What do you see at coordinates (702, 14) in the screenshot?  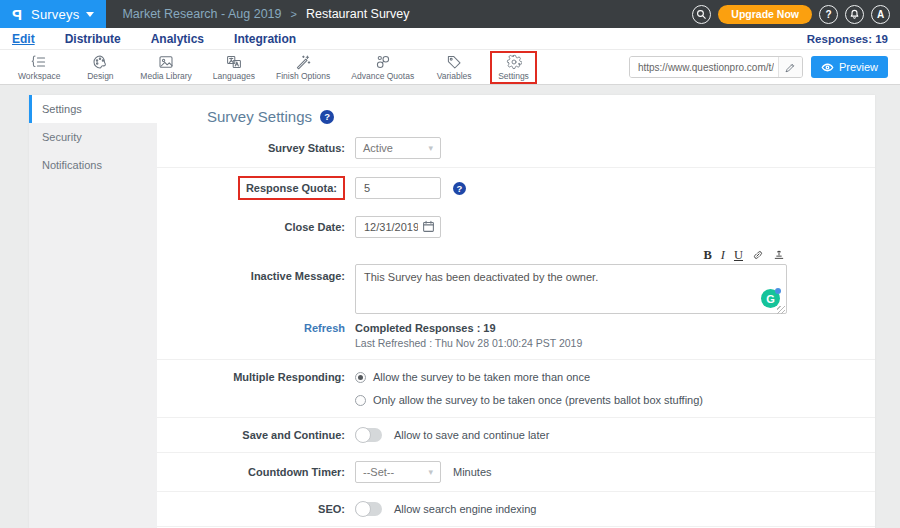 I see `search-button` at bounding box center [702, 14].